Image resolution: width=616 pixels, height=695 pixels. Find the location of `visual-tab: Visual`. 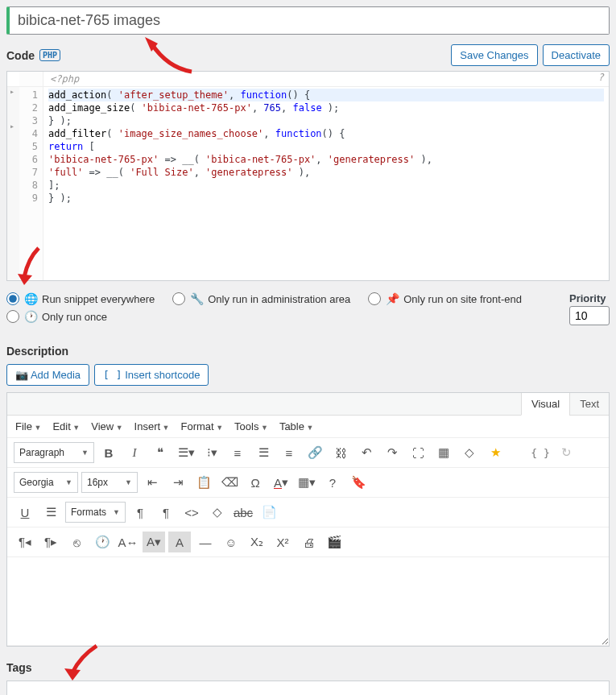

visual-tab: Visual is located at coordinates (545, 404).